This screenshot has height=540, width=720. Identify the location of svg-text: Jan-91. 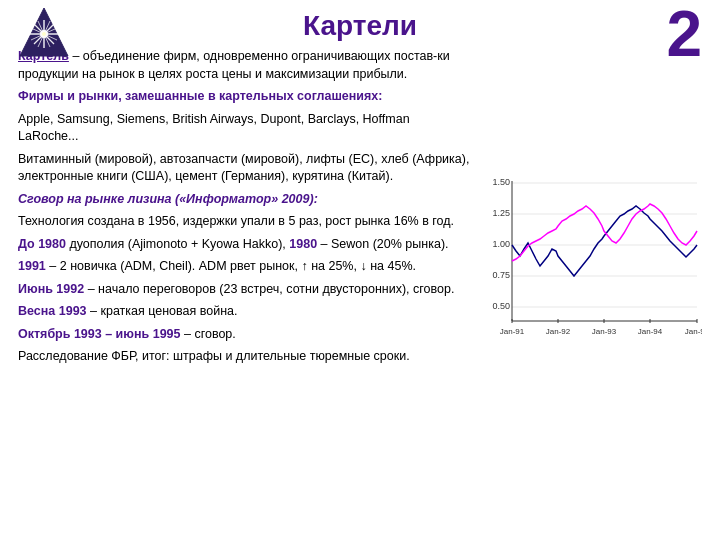
(512, 332).